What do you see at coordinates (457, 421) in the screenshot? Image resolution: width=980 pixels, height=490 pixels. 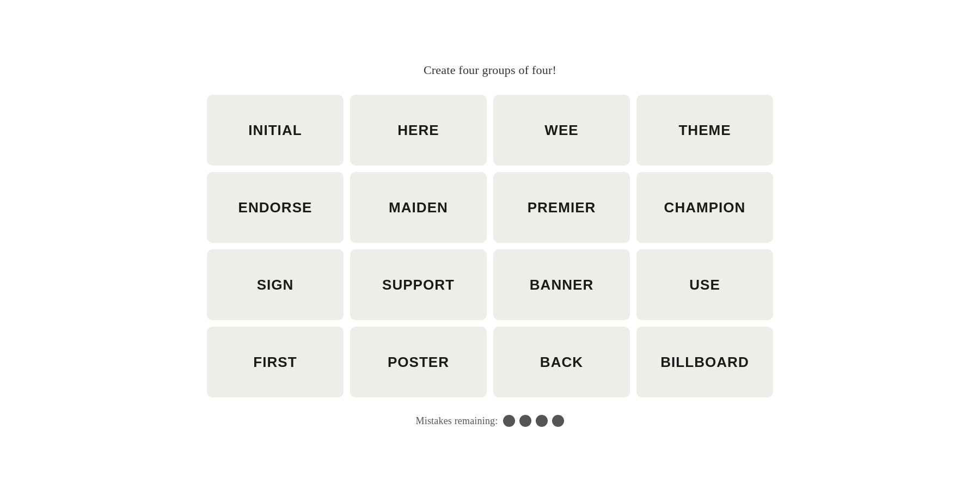 I see `mistakes-label: Mistakes remaining:` at bounding box center [457, 421].